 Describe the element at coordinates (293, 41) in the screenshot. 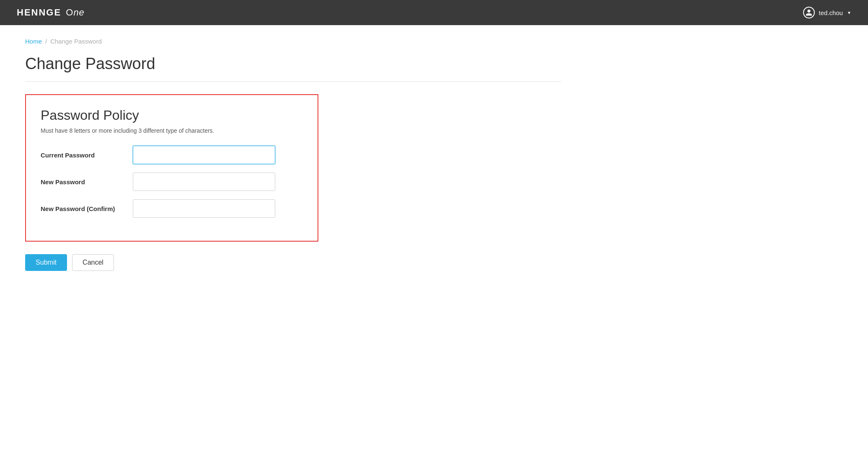

I see `breadcrumb: Home / Change Password` at that location.